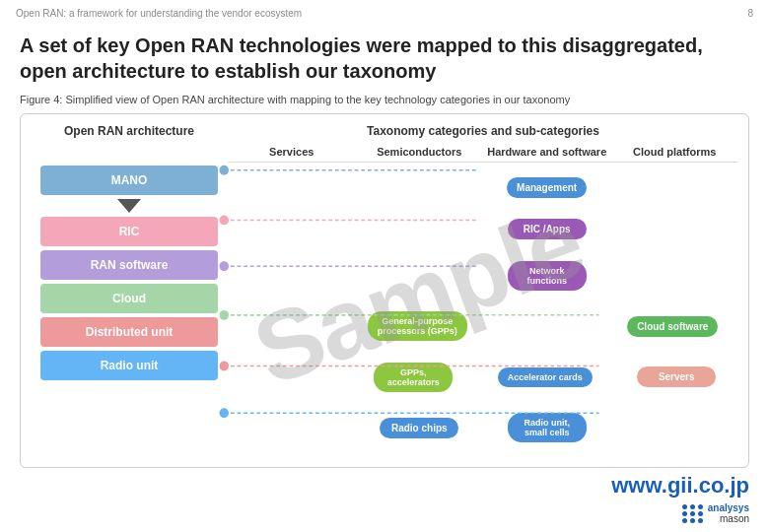  Describe the element at coordinates (413, 377) in the screenshot. I see `tax-pill-gpps-accel: GPPs,accelerators` at that location.